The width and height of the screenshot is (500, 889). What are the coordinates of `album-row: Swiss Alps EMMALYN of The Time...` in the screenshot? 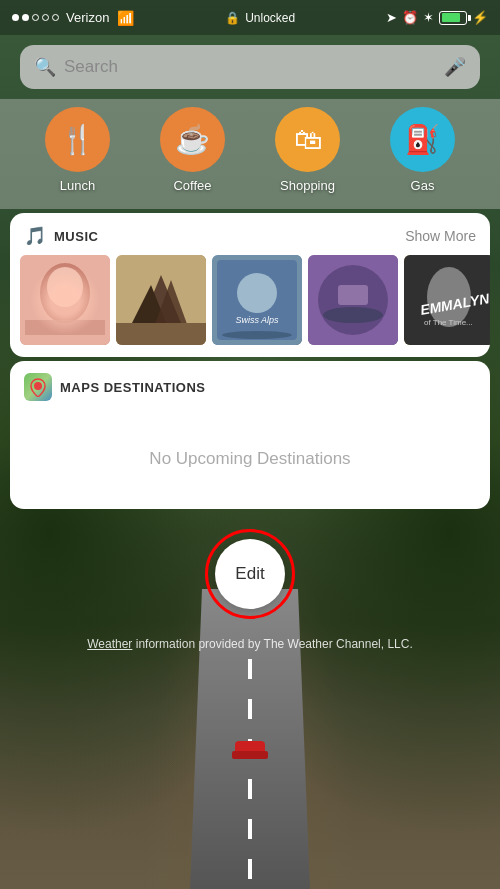 It's located at (250, 306).